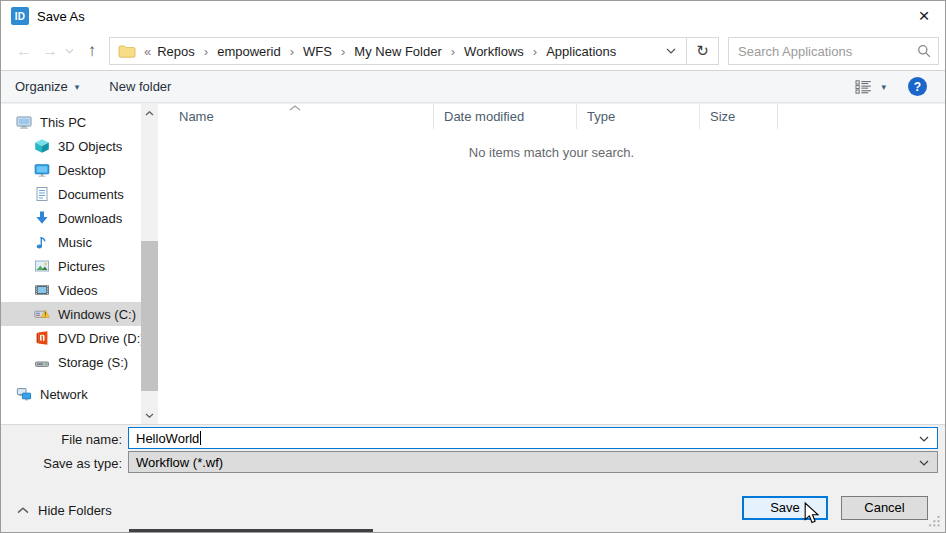  What do you see at coordinates (884, 508) in the screenshot?
I see `cancel-button: Cancel` at bounding box center [884, 508].